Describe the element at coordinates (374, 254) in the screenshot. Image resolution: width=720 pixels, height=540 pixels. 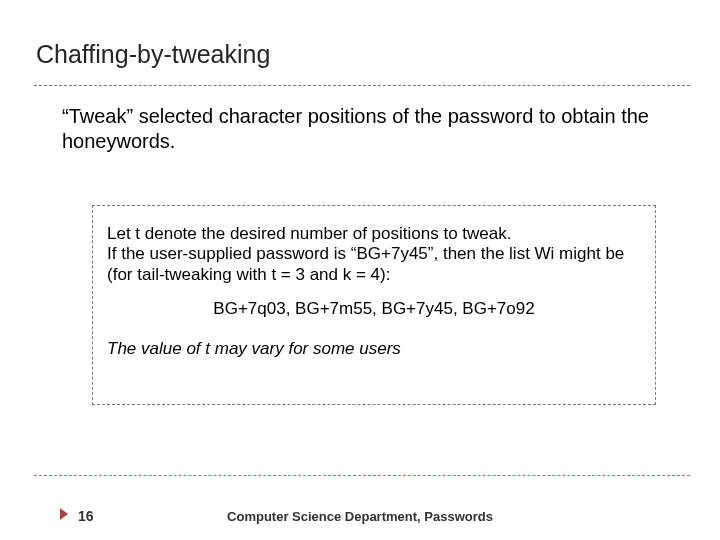
I see `box-paragraph: Let t denote the desired number of posit…` at that location.